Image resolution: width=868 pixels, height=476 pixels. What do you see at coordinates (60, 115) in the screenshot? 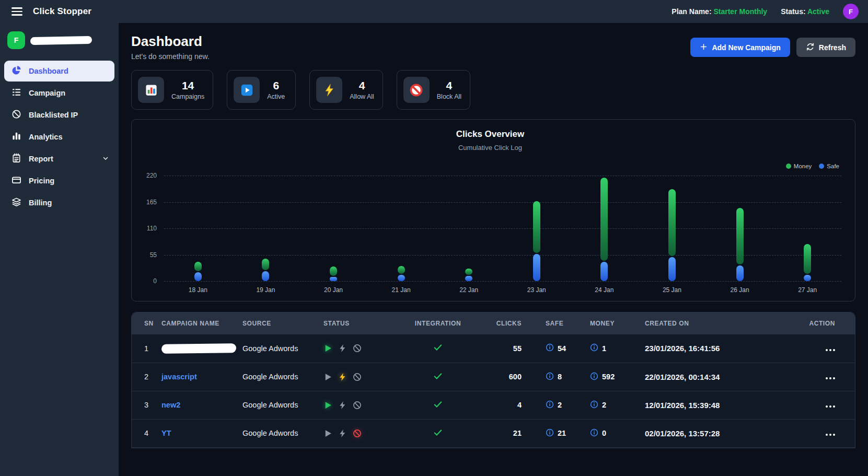
I see `sidebar-item-blacklisted-ip: Blacklisted IP` at bounding box center [60, 115].